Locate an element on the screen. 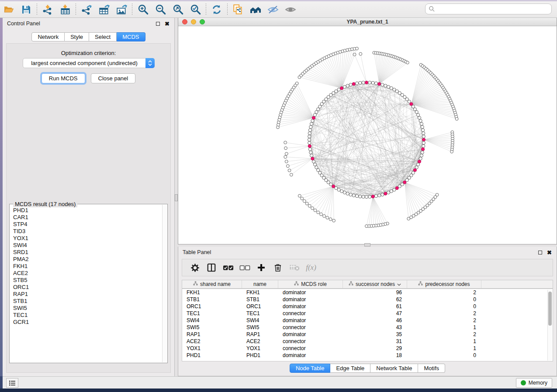 This screenshot has width=557, height=392. select-all-columns-icon is located at coordinates (228, 268).